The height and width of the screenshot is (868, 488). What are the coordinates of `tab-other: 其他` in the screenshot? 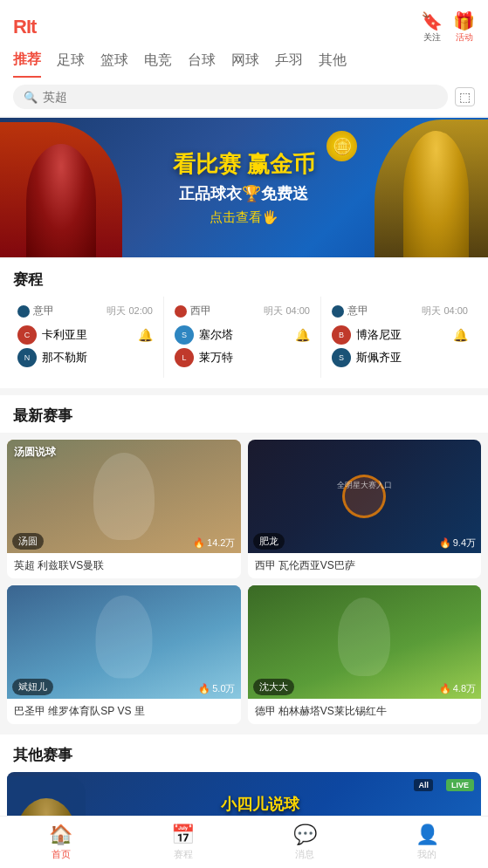 It's located at (333, 65).